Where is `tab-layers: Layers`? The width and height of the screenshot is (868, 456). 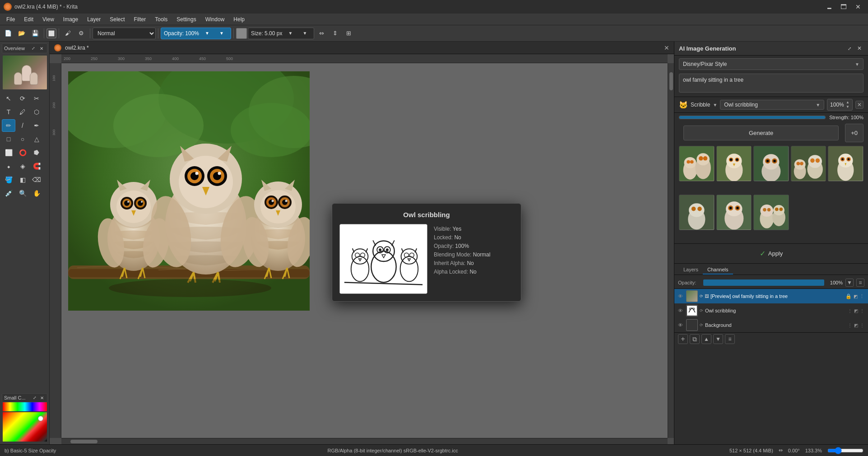
tab-layers: Layers is located at coordinates (691, 270).